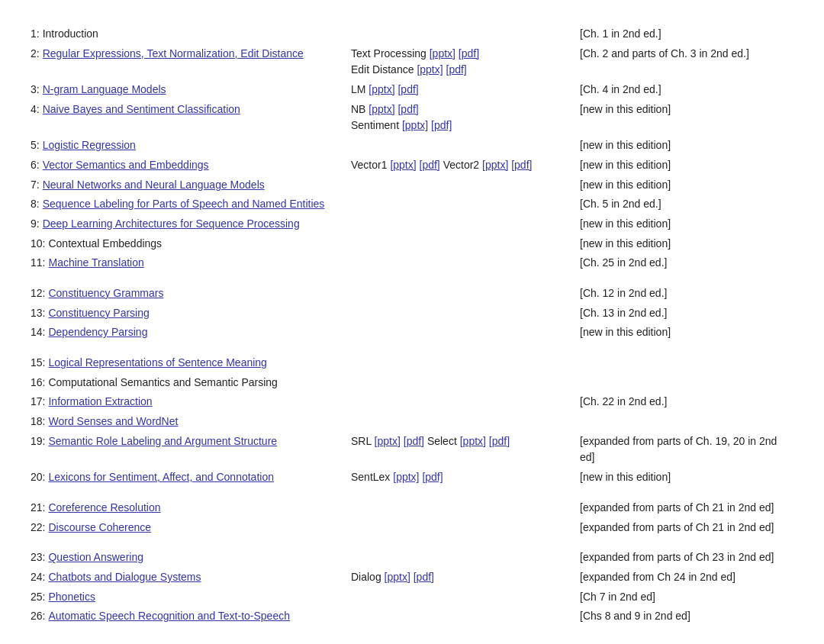  Describe the element at coordinates (113, 421) in the screenshot. I see `chapter-link: Word Senses and WordNet` at that location.